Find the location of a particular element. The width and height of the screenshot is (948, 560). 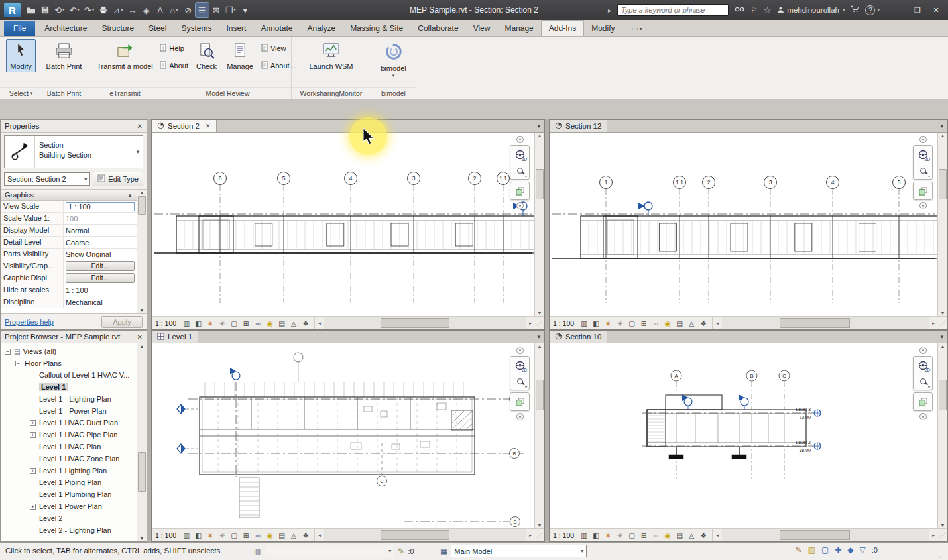

visual-style-icon: ◧ is located at coordinates (198, 323).